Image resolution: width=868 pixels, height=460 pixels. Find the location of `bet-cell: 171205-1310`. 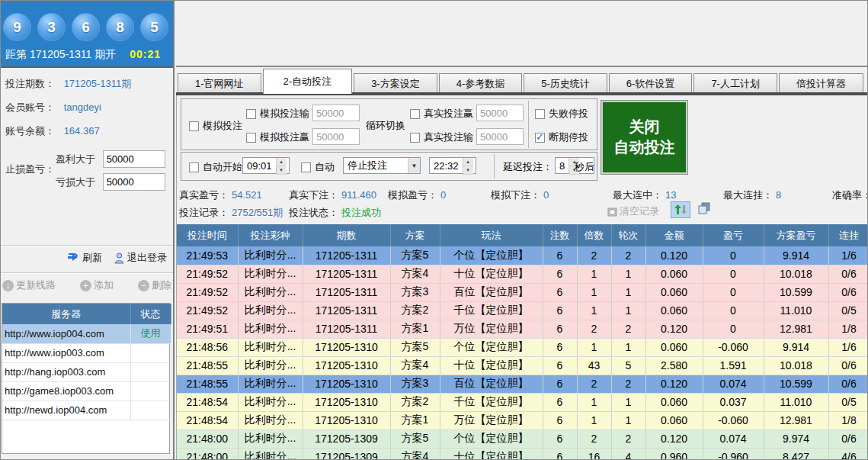

bet-cell: 171205-1310 is located at coordinates (346, 347).